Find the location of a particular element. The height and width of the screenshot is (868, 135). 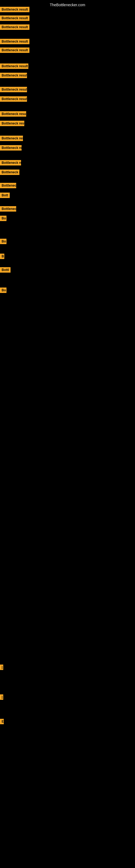

bottleneck-badge: Bottl is located at coordinates (5, 270).